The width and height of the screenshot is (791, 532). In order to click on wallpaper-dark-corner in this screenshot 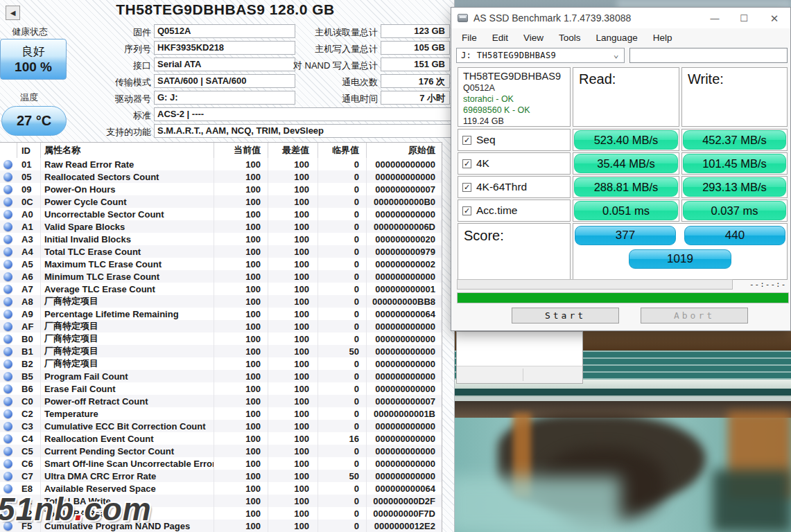, I will do `click(751, 501)`.